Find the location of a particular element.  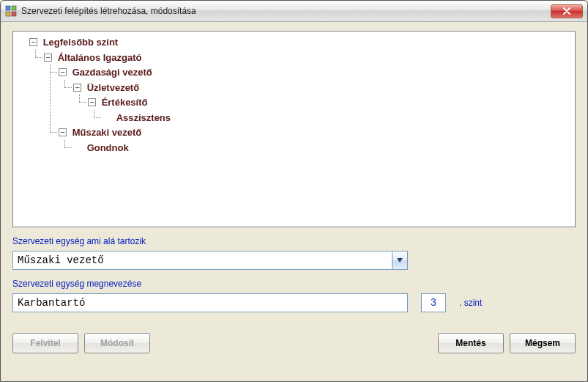

window-title: Szervezeti felépítés létrehozása, módosí… is located at coordinates (286, 11).